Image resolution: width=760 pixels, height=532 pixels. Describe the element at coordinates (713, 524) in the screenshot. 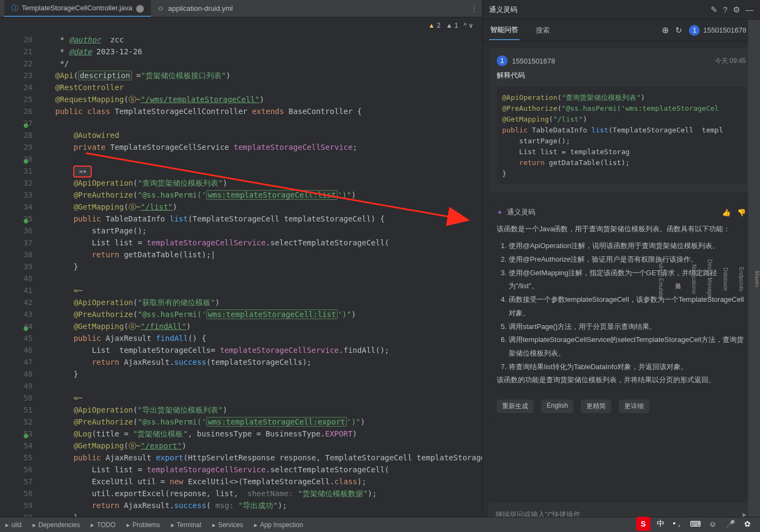

I see `emoji-icon: ☺` at that location.